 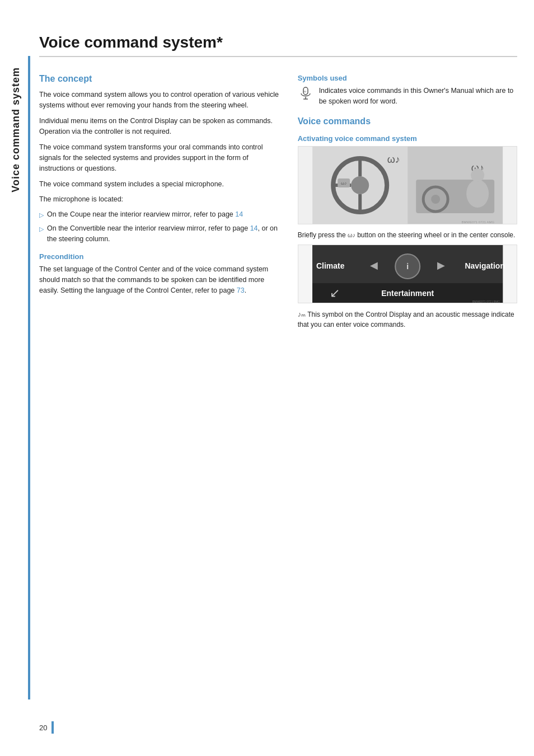 What do you see at coordinates (407, 293) in the screenshot?
I see `svg-text: Entertainment` at bounding box center [407, 293].